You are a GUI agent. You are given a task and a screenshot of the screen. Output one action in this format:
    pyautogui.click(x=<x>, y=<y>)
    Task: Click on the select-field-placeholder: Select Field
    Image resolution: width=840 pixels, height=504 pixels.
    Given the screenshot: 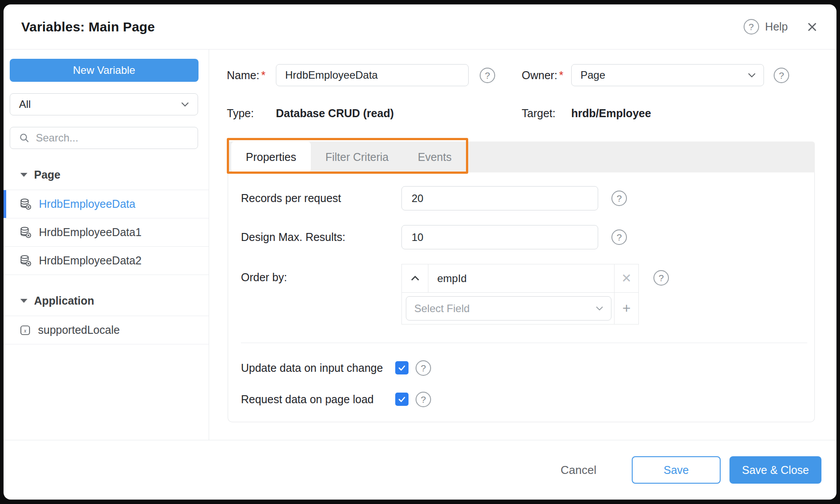 What is the action you would take?
    pyautogui.click(x=442, y=309)
    